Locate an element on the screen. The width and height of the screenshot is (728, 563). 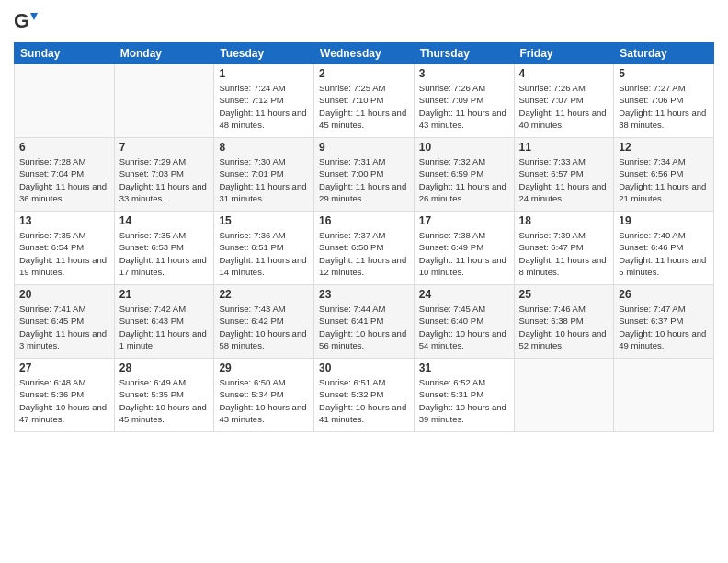
calendar-day-cell: 10Sunrise: 7:32 AMSunset: 6:59 PMDayligh… is located at coordinates (463, 175).